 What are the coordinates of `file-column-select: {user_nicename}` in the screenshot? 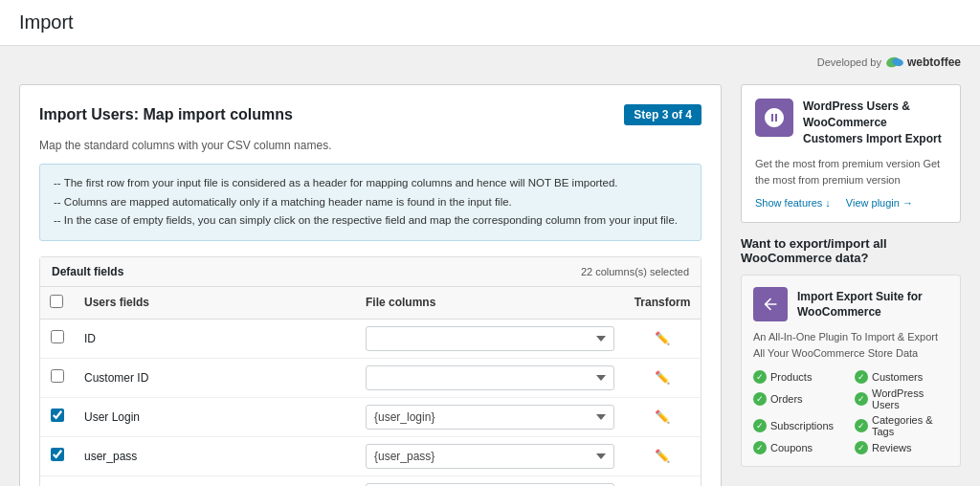 It's located at (490, 484).